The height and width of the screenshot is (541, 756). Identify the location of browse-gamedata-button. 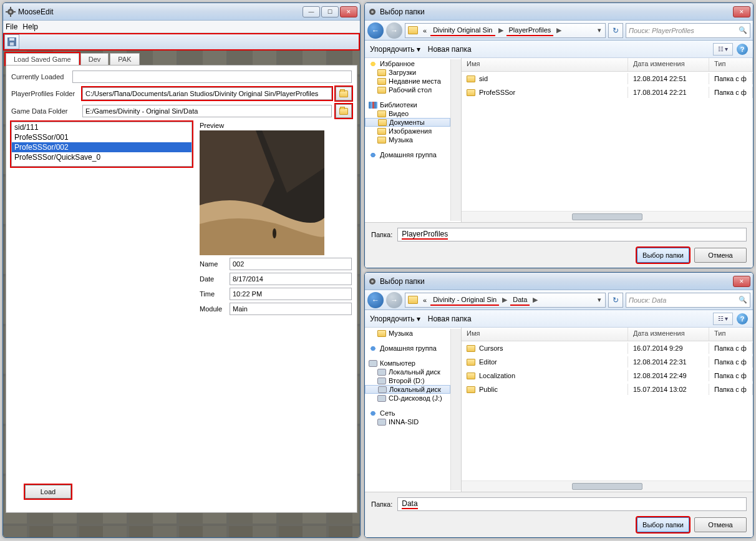
(344, 111).